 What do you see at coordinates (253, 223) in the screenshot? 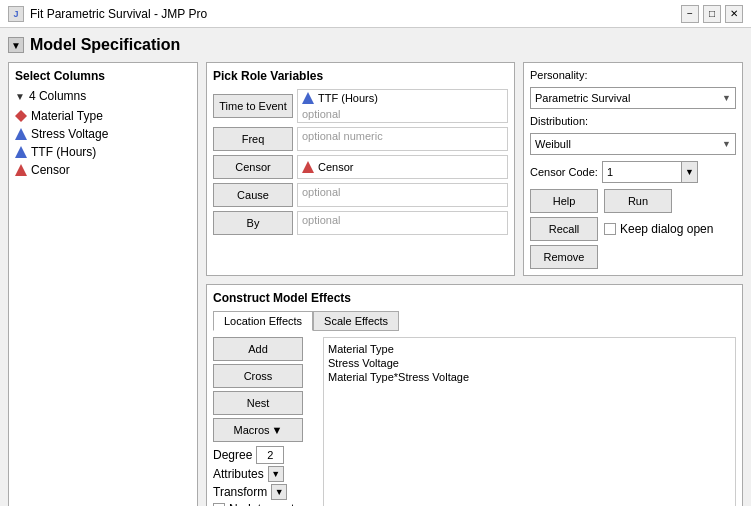
I see `by-button: By` at bounding box center [253, 223].